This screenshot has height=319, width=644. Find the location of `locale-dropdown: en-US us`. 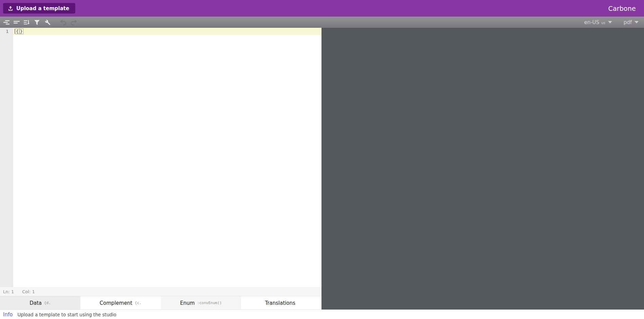

locale-dropdown: en-US us is located at coordinates (598, 22).